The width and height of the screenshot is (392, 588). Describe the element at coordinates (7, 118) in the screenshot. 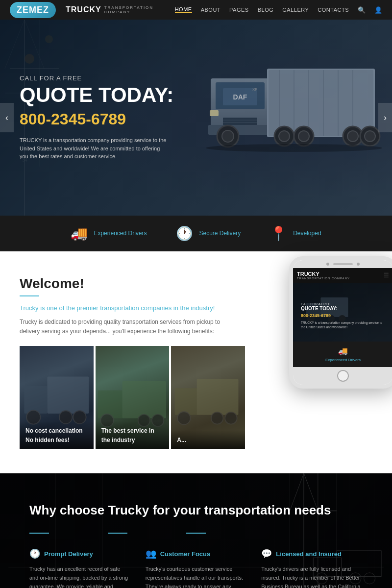

I see `hero-prev-button: ‹` at that location.